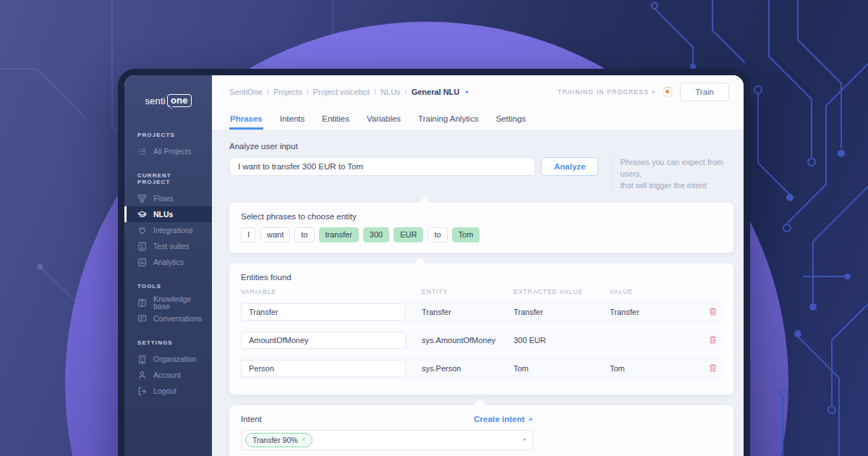 This screenshot has width=868, height=456. Describe the element at coordinates (288, 92) in the screenshot. I see `breadcrumb-projects: Projects` at that location.